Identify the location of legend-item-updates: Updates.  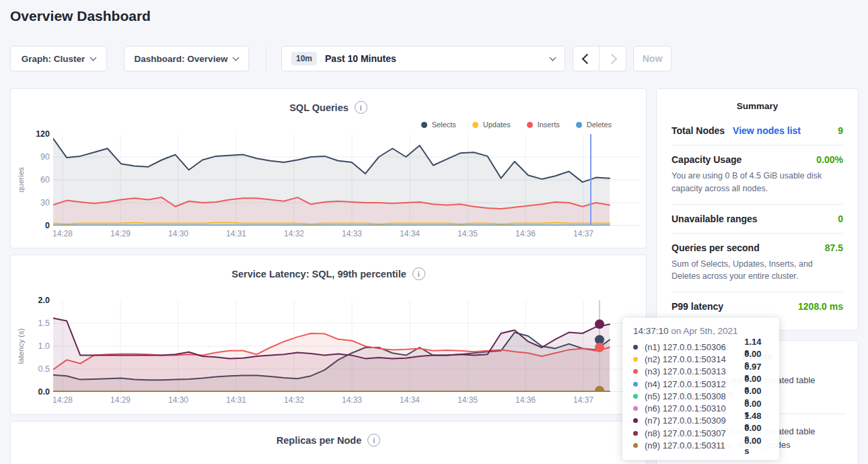
(491, 125).